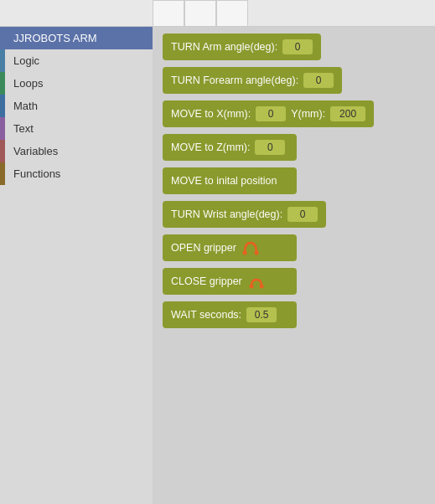  I want to click on sidebar-item-label: Loops, so click(28, 84).